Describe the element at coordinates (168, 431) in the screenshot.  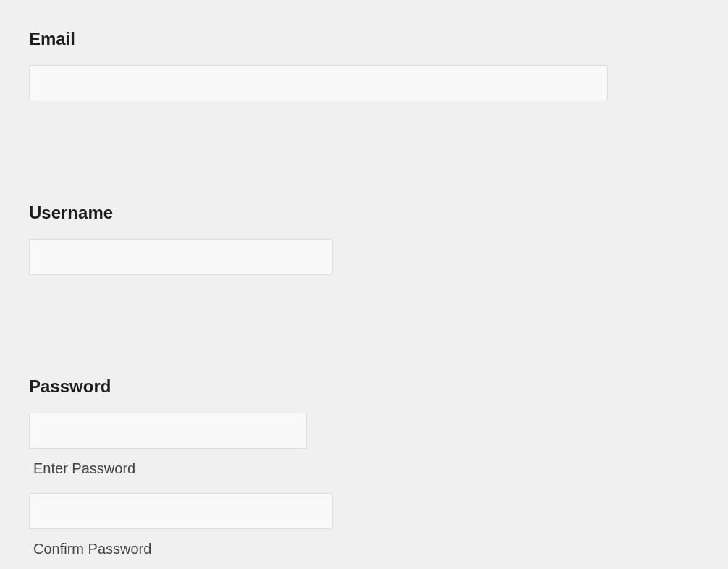
I see `password-field` at that location.